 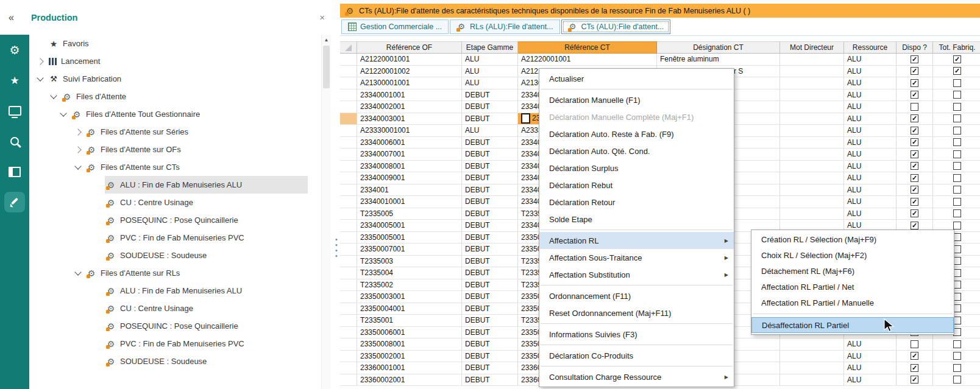 What do you see at coordinates (870, 47) in the screenshot?
I see `column-header: Ressource` at bounding box center [870, 47].